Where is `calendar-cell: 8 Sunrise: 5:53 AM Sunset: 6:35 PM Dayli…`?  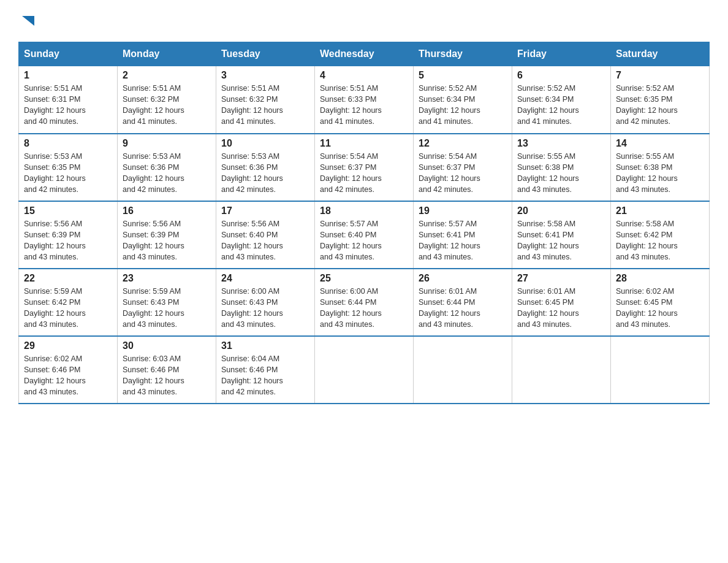 calendar-cell: 8 Sunrise: 5:53 AM Sunset: 6:35 PM Dayli… is located at coordinates (69, 167).